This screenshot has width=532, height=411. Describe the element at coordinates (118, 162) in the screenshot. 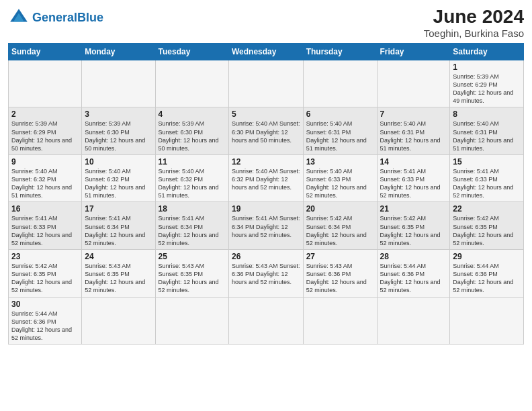

I see `day-number: 10` at that location.